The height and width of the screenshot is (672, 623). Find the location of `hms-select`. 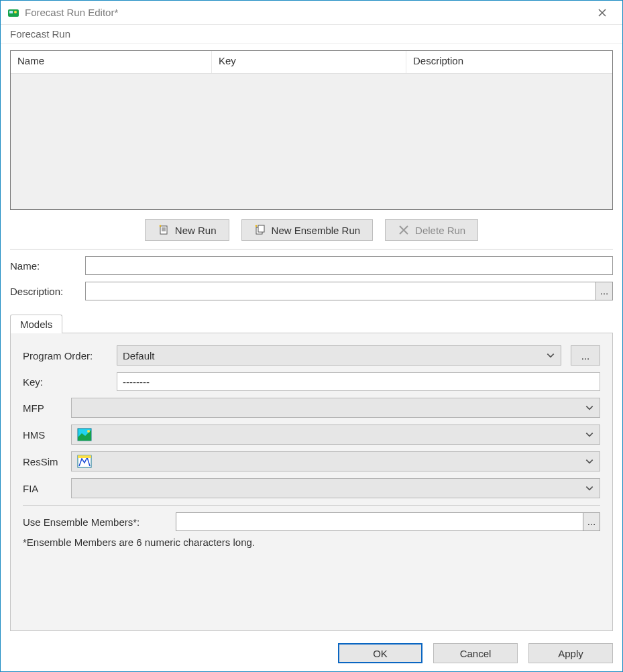

hms-select is located at coordinates (335, 435).